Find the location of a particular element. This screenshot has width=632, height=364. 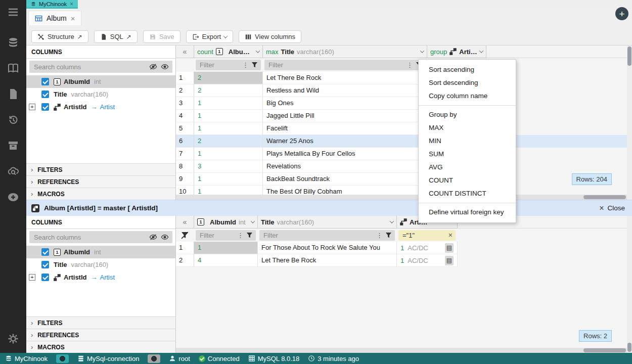

table-row: 10 1 The Best Of Billy Cobham is located at coordinates (404, 190).